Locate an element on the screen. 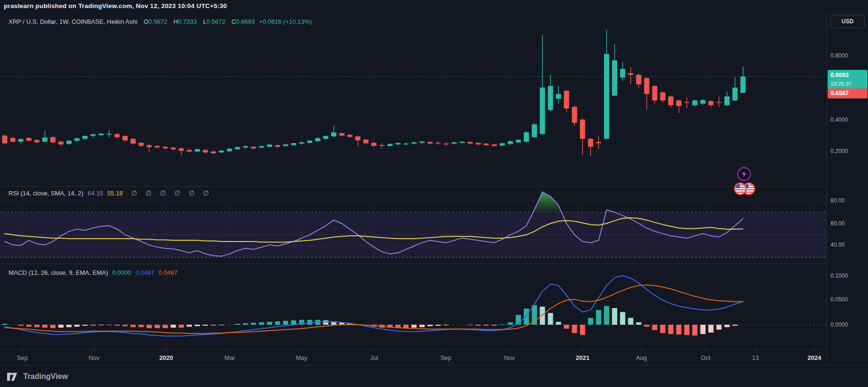 Image resolution: width=868 pixels, height=387 pixels. price-axis-label: 0.1000 is located at coordinates (840, 276).